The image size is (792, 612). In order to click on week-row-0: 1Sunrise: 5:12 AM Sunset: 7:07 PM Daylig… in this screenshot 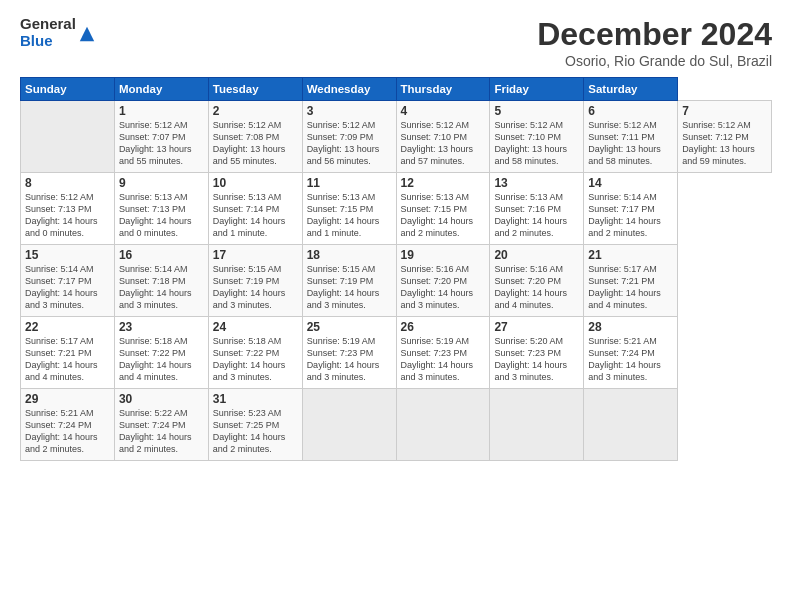, I will do `click(396, 137)`.